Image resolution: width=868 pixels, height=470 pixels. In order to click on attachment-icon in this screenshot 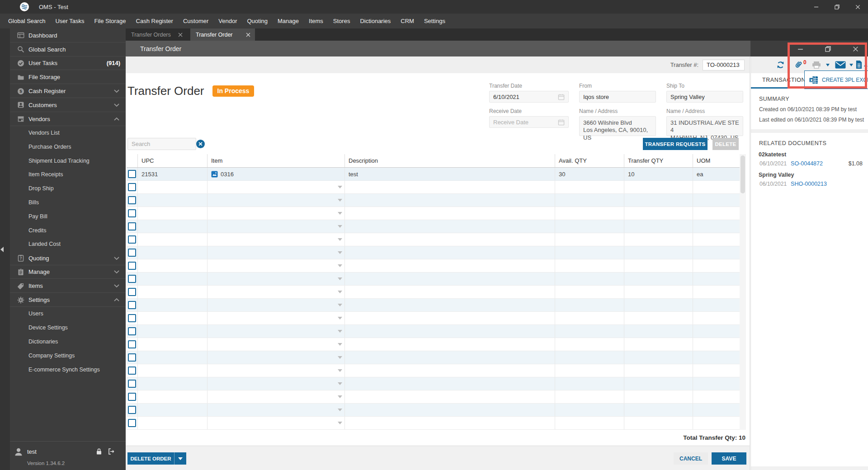, I will do `click(798, 65)`.